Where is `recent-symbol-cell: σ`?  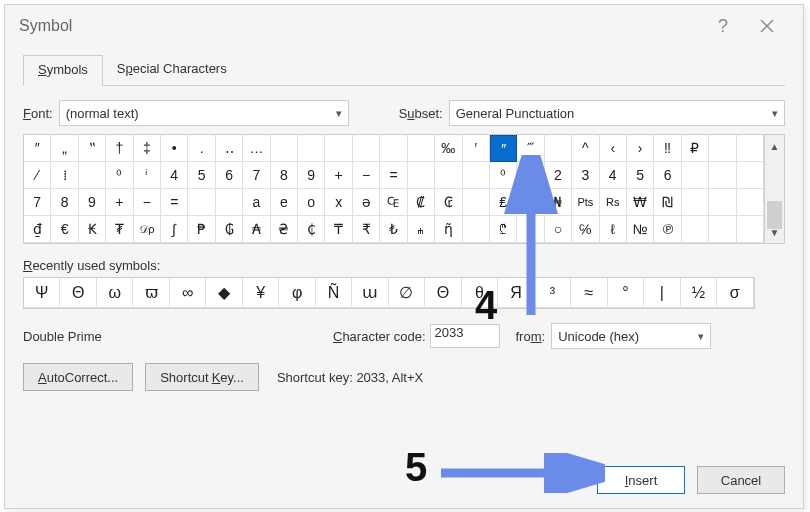
recent-symbol-cell: σ is located at coordinates (735, 293).